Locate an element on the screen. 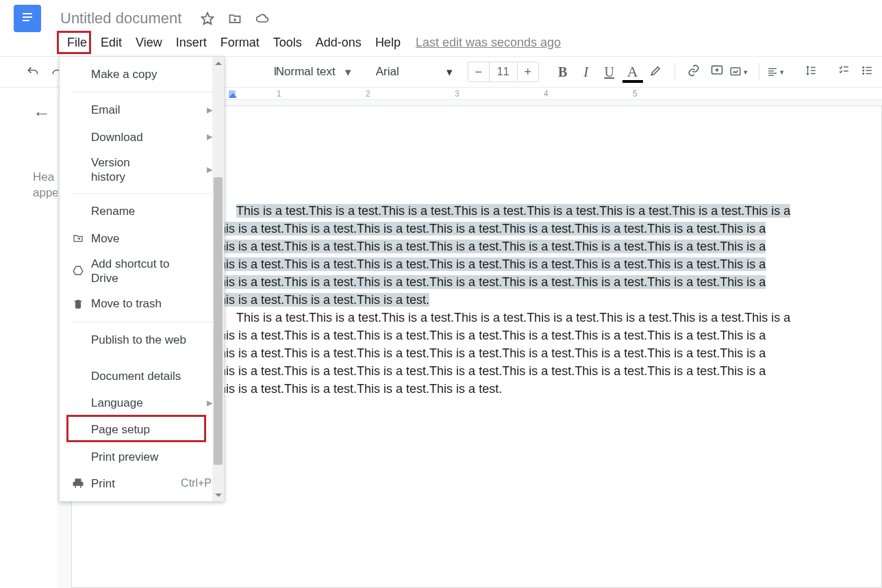 The height and width of the screenshot is (588, 882). ruler-mark: 2 is located at coordinates (368, 94).